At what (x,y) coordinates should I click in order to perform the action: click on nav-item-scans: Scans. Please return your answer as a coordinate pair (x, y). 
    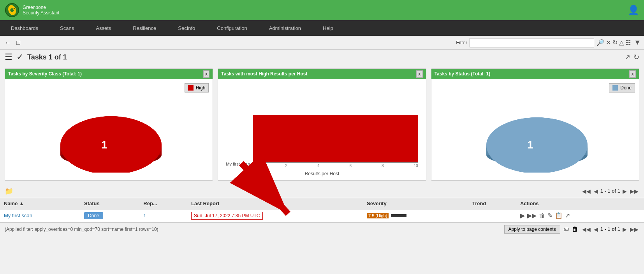
    Looking at the image, I should click on (67, 28).